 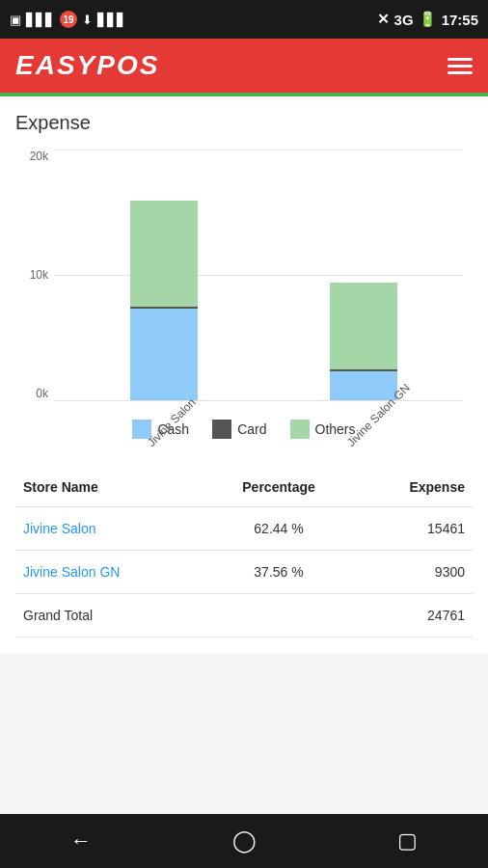 What do you see at coordinates (404, 19) in the screenshot?
I see `signal-type: 3G` at bounding box center [404, 19].